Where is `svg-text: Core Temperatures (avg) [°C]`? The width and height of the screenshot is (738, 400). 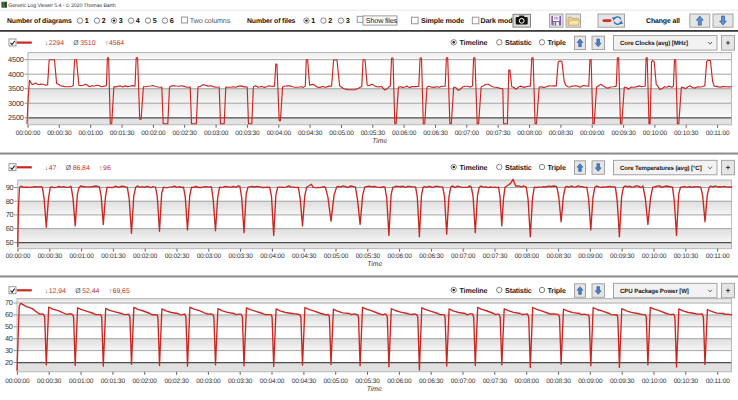 svg-text: Core Temperatures (avg) [°C] is located at coordinates (661, 168).